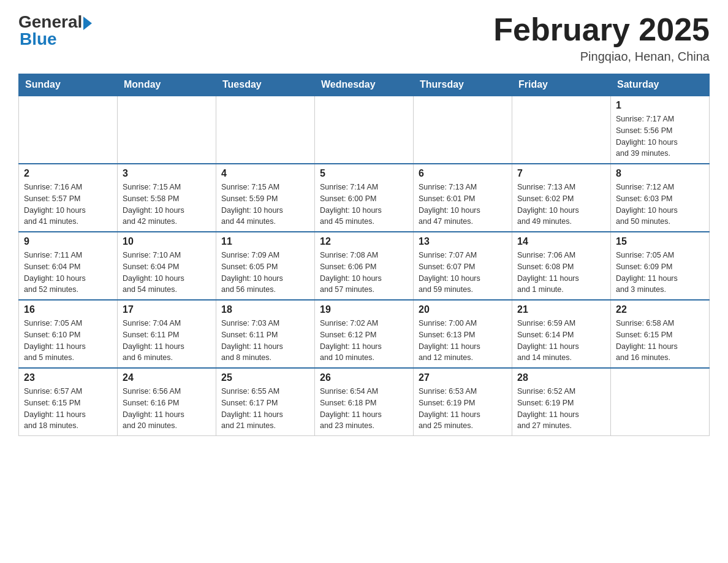 This screenshot has height=563, width=728. What do you see at coordinates (266, 334) in the screenshot?
I see `day-cell-w4-d3: 18Sunrise: 7:03 AM Sunset: 6:11 PM Dayli…` at bounding box center [266, 334].